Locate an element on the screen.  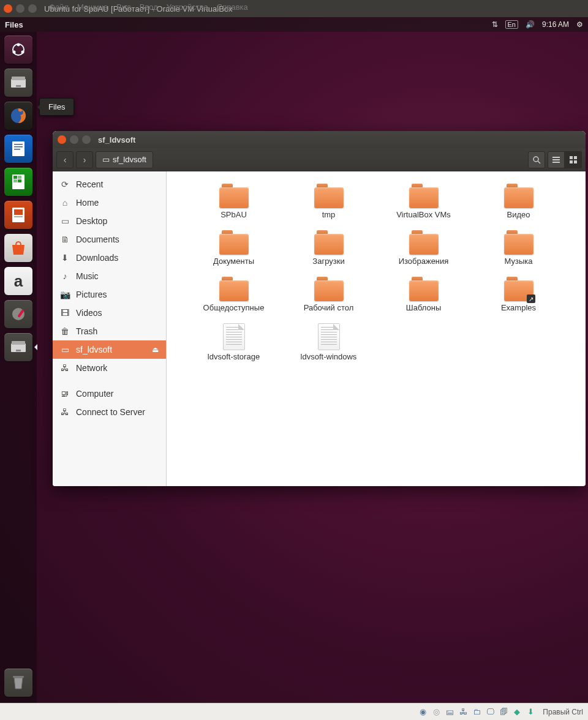
eject-icon: ⏏ is located at coordinates (156, 350).